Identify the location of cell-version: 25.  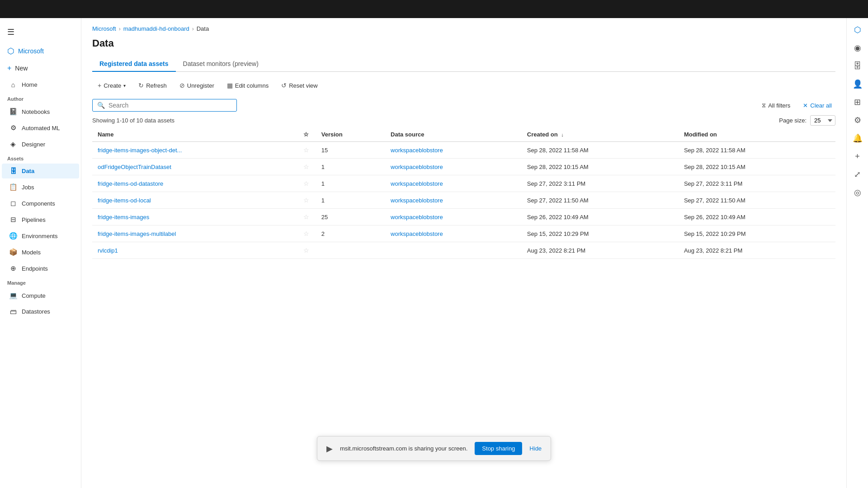
(351, 217).